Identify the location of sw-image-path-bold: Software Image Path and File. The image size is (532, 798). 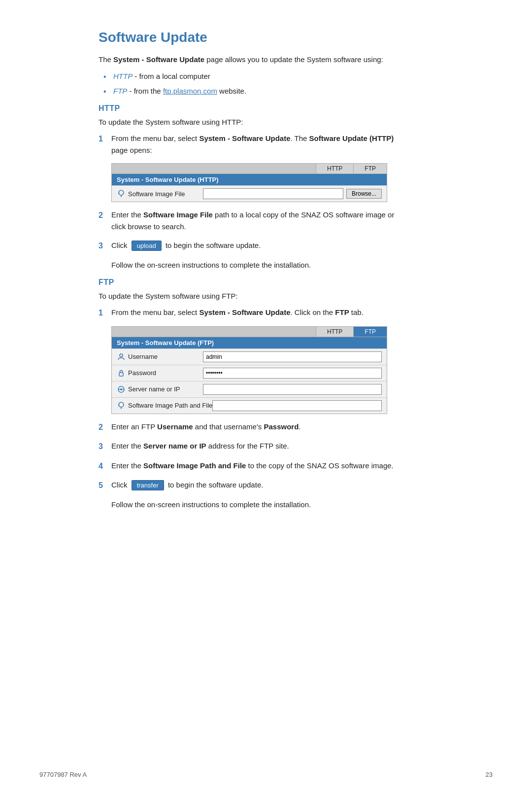
(195, 465).